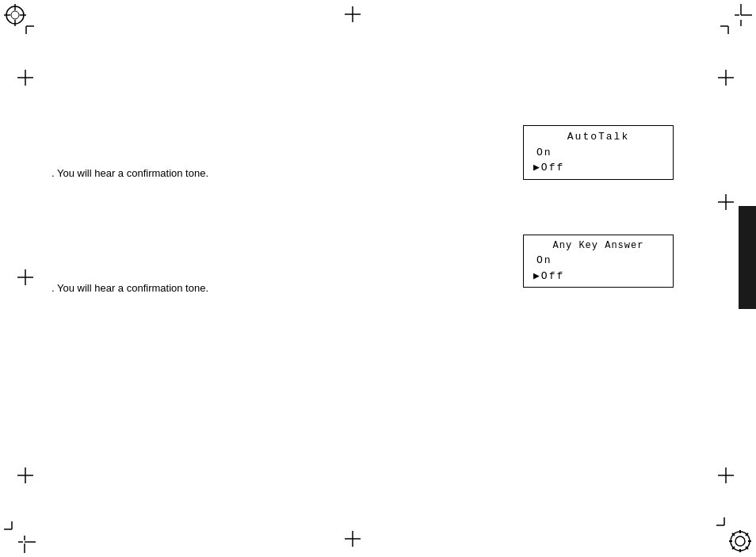  What do you see at coordinates (598, 137) in the screenshot?
I see `autotalk-title: AutoTalk` at bounding box center [598, 137].